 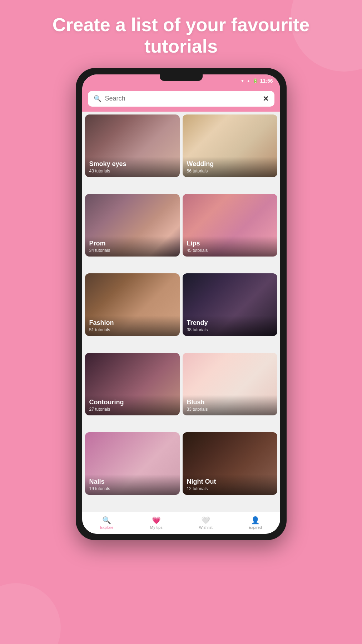 I want to click on category-label-fashion: Fashion 51 tutorials, so click(x=132, y=326).